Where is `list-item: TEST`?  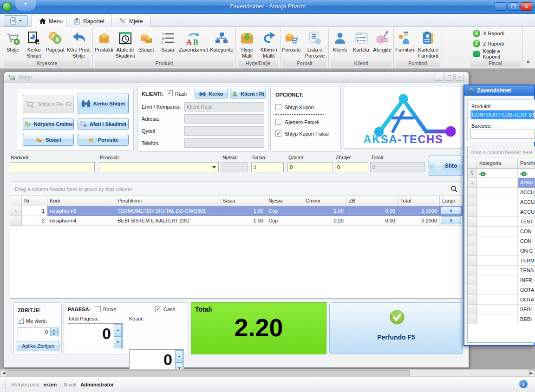 list-item: TEST is located at coordinates (502, 222).